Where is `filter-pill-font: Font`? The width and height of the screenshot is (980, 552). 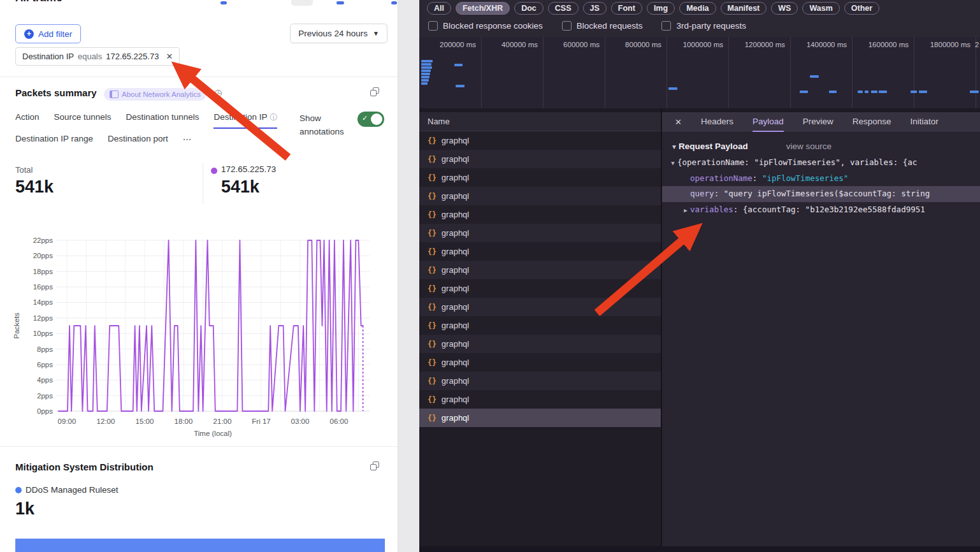
filter-pill-font: Font is located at coordinates (627, 8).